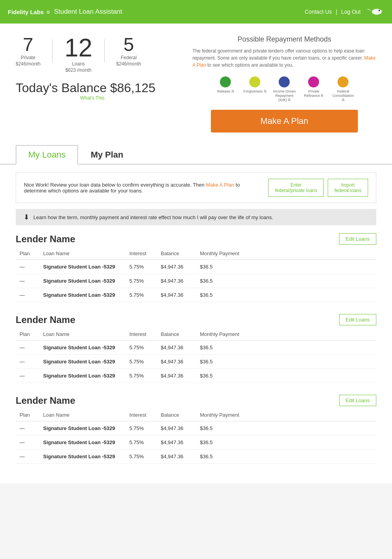 The image size is (392, 559). Describe the element at coordinates (93, 91) in the screenshot. I see `balance-section: Today's Balance $86,125 What's This` at that location.